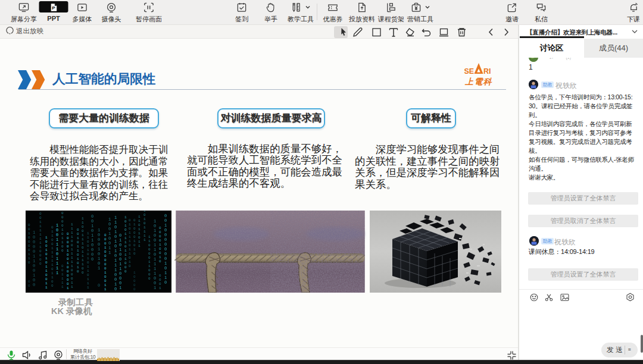 This screenshot has height=364, width=643. I want to click on svg-text: 1101010101110010, so click(116, 253).